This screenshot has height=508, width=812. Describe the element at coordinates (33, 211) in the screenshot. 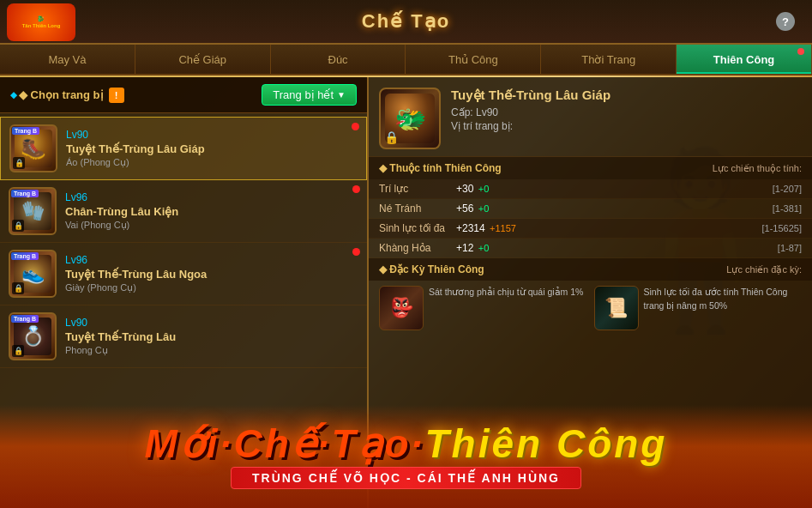

I see `item-icon-2: 🧤 Trang B 🔒` at that location.